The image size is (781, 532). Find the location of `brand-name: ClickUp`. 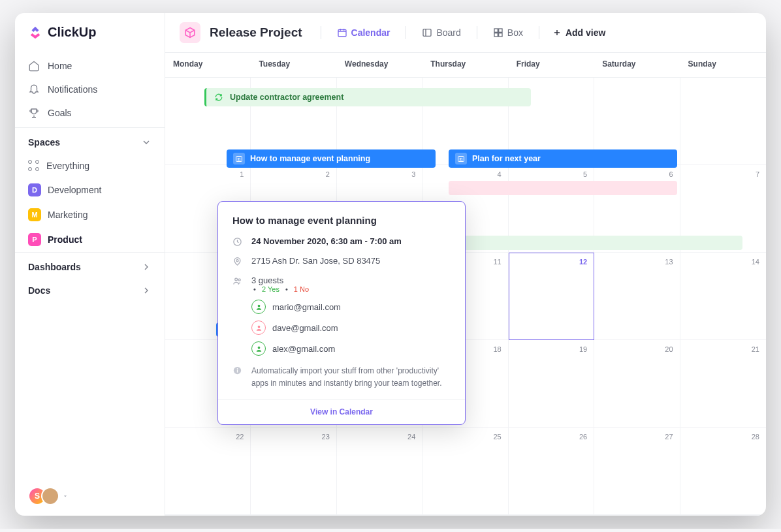

brand-name: ClickUp is located at coordinates (72, 33).